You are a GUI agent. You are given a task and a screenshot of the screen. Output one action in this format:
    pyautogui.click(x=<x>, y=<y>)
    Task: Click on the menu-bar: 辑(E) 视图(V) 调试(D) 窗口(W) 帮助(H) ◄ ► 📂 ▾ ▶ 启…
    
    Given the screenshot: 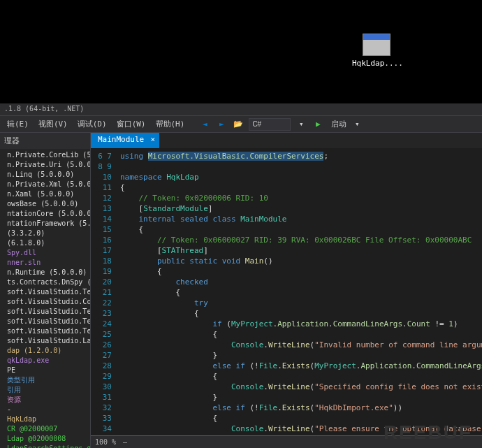 What is the action you would take?
    pyautogui.click(x=241, y=124)
    